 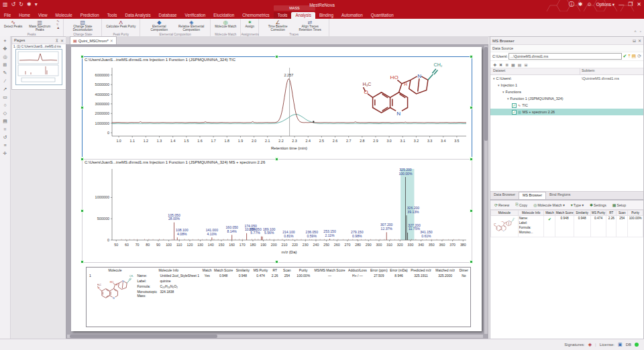 What do you see at coordinates (550, 213) in the screenshot?
I see `mm-column-header: Match` at bounding box center [550, 213].